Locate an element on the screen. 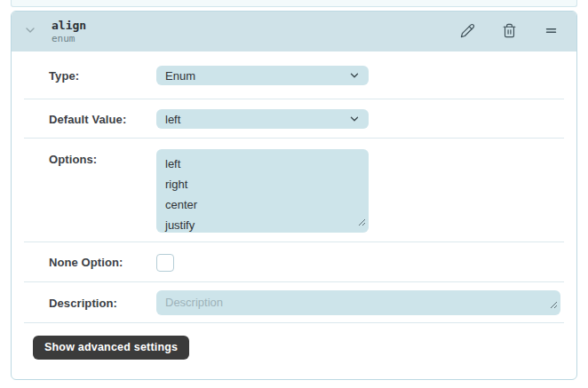 The height and width of the screenshot is (388, 588). drag-handle-icon is located at coordinates (551, 32).